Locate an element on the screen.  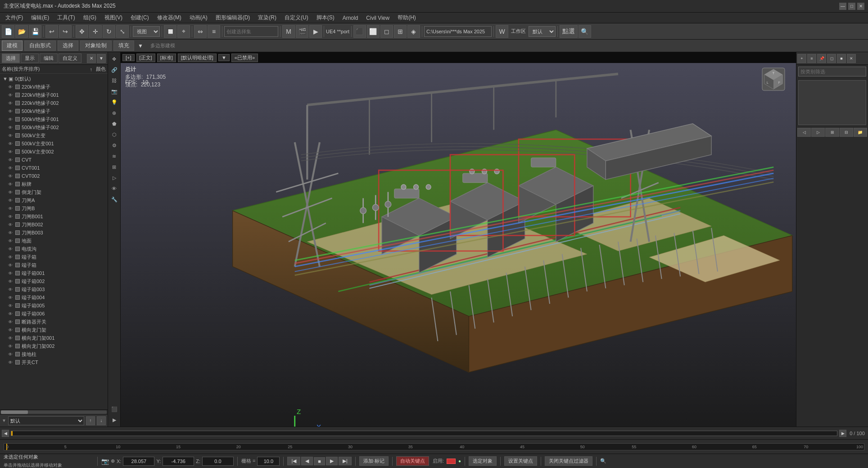
tree-item: 👁 端子箱005 is located at coordinates (54, 306).